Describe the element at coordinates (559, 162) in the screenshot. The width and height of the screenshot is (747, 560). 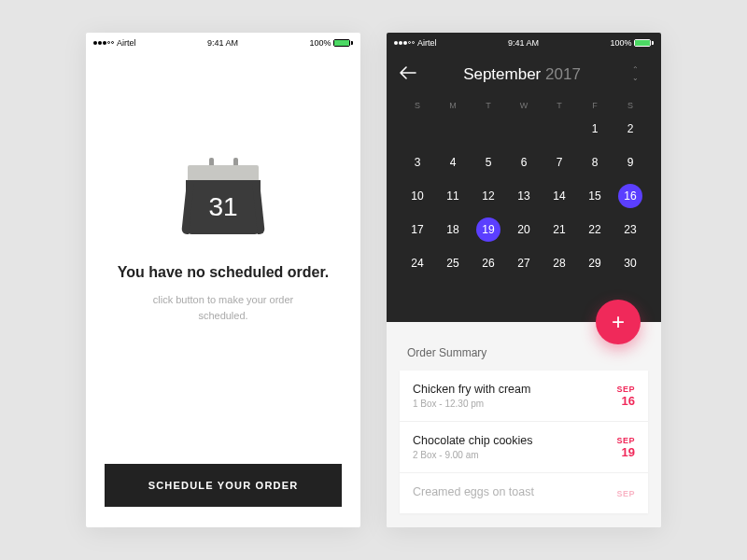
I see `calendar-day: 7` at that location.